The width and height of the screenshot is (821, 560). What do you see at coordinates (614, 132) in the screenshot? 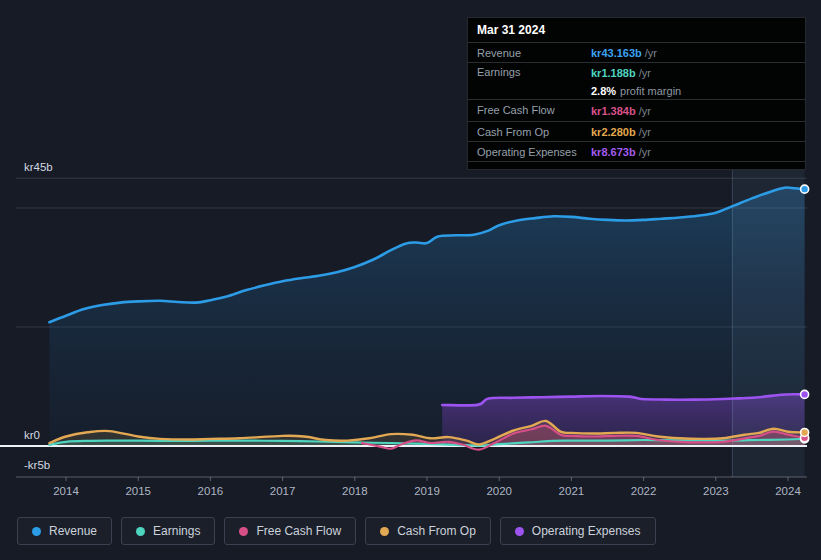
I see `tooltip-value-cfo: kr2.280b` at bounding box center [614, 132].